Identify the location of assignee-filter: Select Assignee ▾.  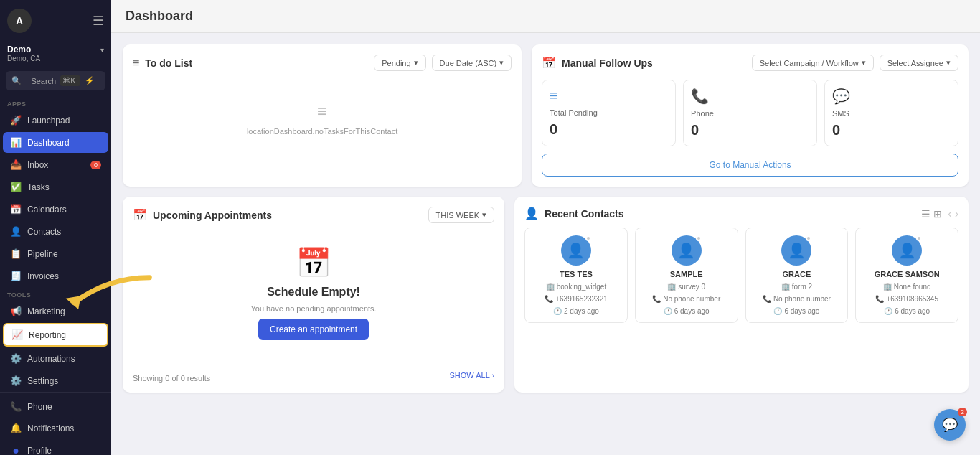
(919, 63).